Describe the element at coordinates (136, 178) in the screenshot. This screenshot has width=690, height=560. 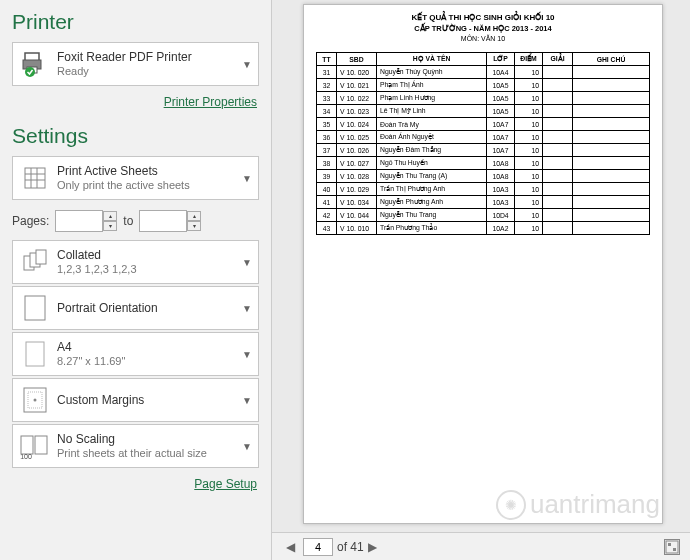
I see `print-area-selector: Print Active Sheets Only print the activ…` at that location.